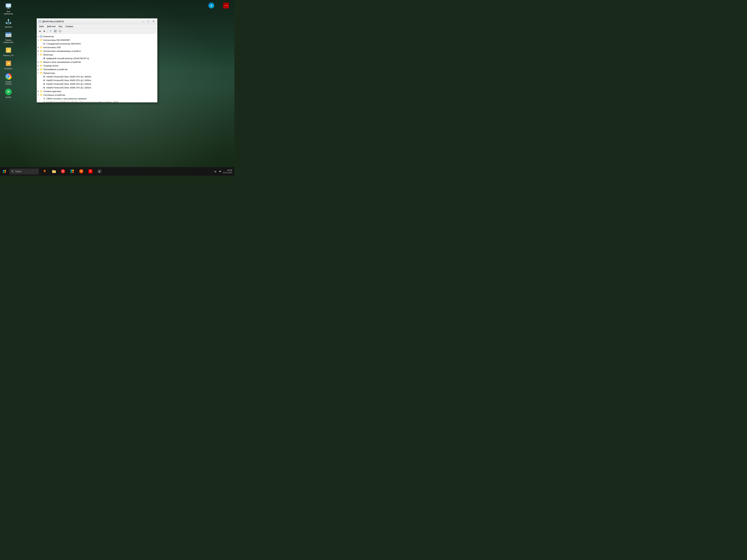 Image resolution: width=747 pixels, height=560 pixels. I want to click on network-folder-icon: 📁, so click(41, 91).